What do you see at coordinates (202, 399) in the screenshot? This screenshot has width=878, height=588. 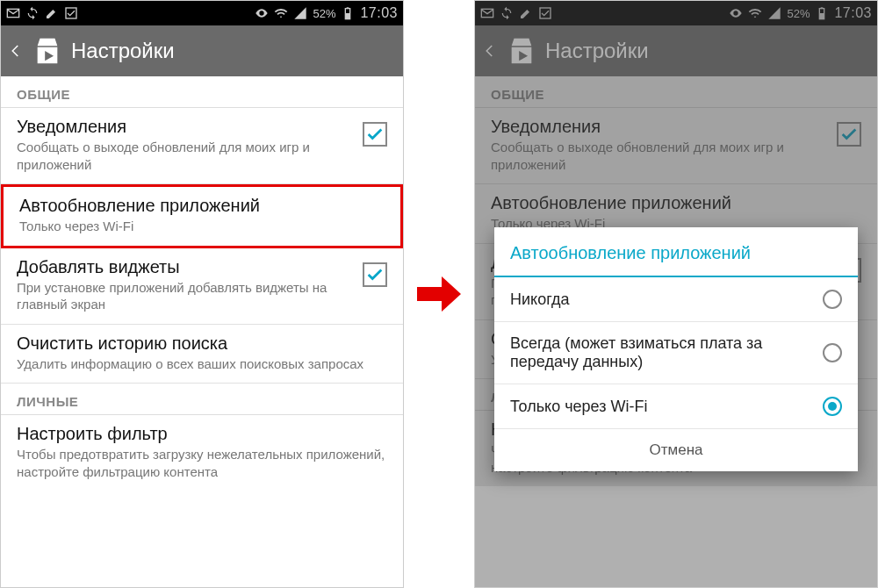 I see `section-personal: ЛИЧНЫЕ` at bounding box center [202, 399].